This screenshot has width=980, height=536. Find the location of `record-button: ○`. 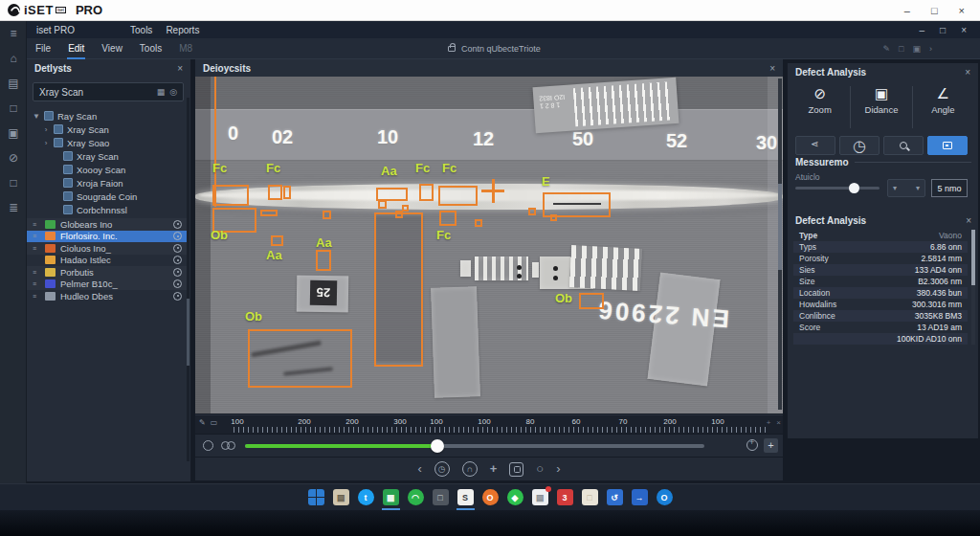

record-button: ○ is located at coordinates (540, 469).